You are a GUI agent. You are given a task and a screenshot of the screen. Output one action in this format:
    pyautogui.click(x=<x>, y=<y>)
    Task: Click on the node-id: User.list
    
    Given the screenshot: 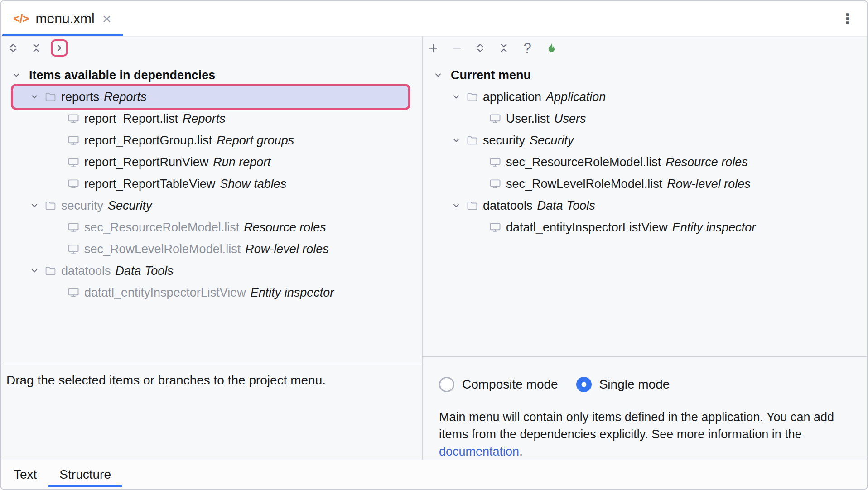 What is the action you would take?
    pyautogui.click(x=528, y=119)
    